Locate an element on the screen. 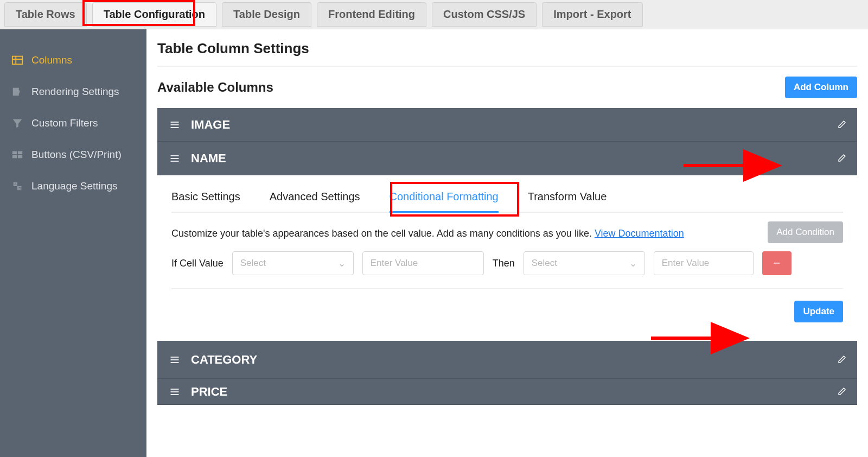 The height and width of the screenshot is (457, 868). if-cell-value-label: If Cell Value is located at coordinates (197, 264).